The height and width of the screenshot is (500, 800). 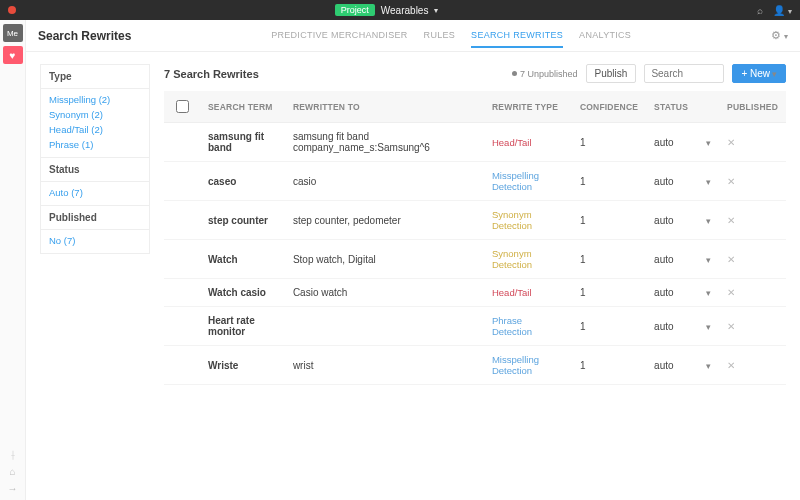 What do you see at coordinates (95, 100) in the screenshot?
I see `filter-link: Misspelling (2)` at bounding box center [95, 100].